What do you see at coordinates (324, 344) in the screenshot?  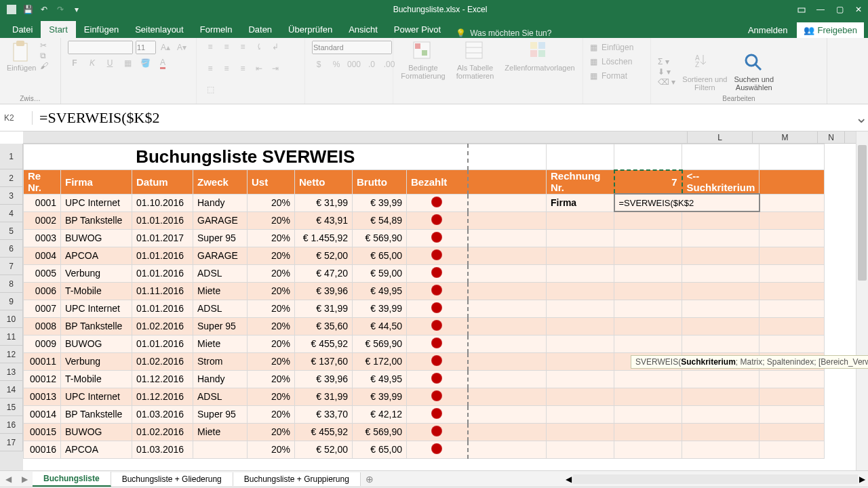 I see `cell: € 455,92` at bounding box center [324, 344].